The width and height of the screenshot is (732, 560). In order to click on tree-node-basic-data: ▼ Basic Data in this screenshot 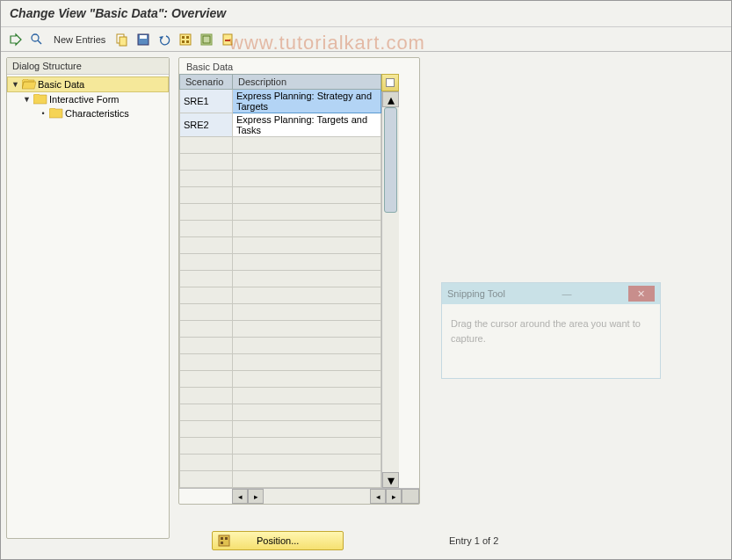, I will do `click(88, 84)`.